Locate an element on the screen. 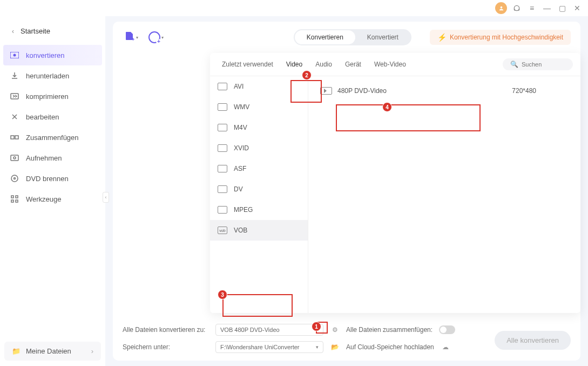 This screenshot has height=366, width=588. close-button: ✕ is located at coordinates (577, 8).